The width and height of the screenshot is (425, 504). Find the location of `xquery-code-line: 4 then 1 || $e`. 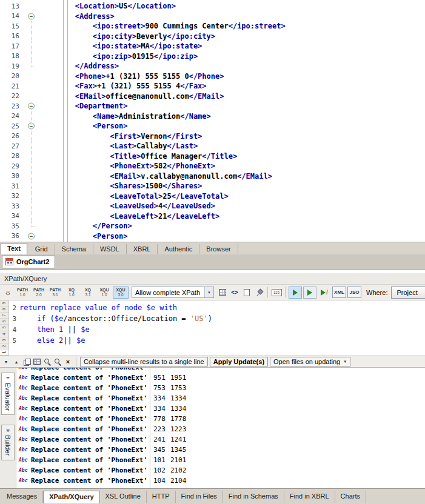

xquery-code-line: 4 then 1 || $e is located at coordinates (217, 330).